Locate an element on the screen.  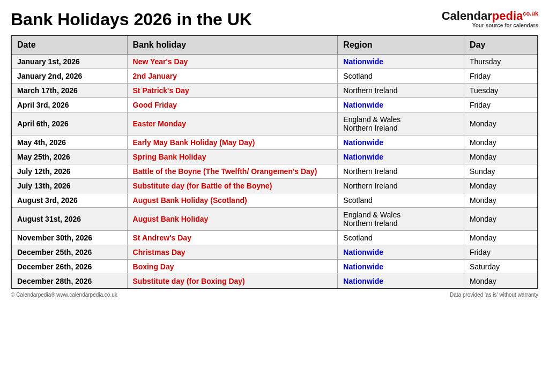
cell-holiday: Early May Bank Holiday (May Day) is located at coordinates (233, 142).